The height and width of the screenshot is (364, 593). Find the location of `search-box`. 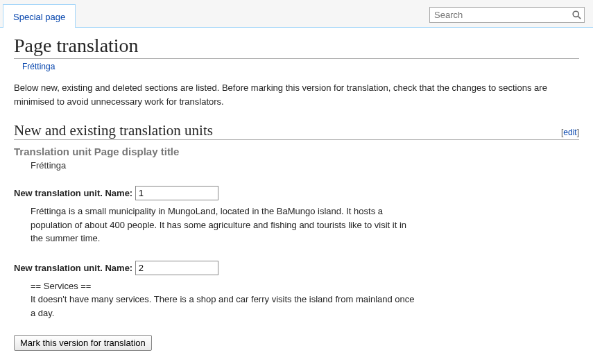

search-box is located at coordinates (507, 15).